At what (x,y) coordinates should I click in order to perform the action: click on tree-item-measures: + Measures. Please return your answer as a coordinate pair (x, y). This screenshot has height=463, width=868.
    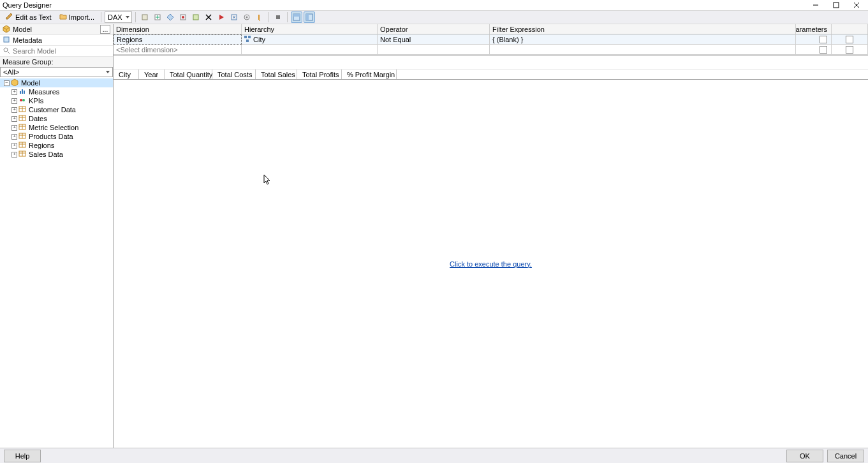
    Looking at the image, I should click on (56, 92).